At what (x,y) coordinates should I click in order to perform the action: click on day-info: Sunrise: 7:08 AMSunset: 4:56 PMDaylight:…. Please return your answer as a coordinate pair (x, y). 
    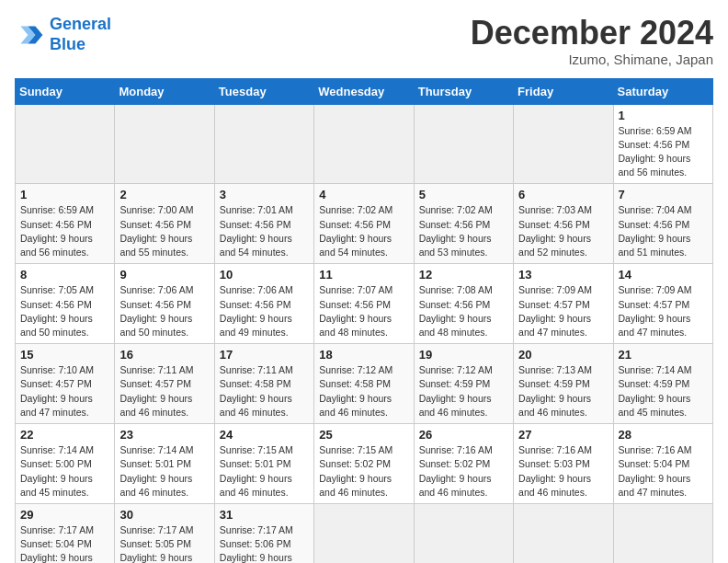
    Looking at the image, I should click on (463, 311).